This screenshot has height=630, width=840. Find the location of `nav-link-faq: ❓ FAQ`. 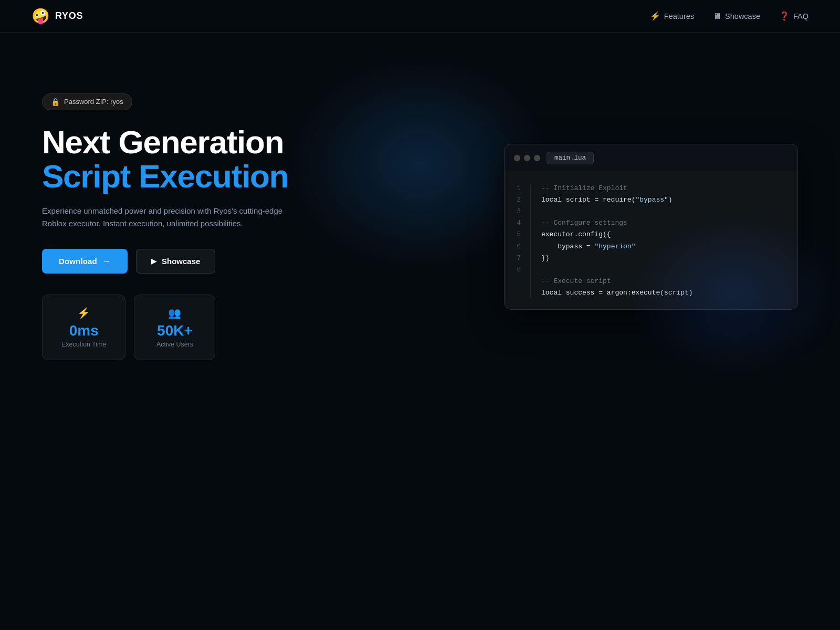

nav-link-faq: ❓ FAQ is located at coordinates (794, 16).